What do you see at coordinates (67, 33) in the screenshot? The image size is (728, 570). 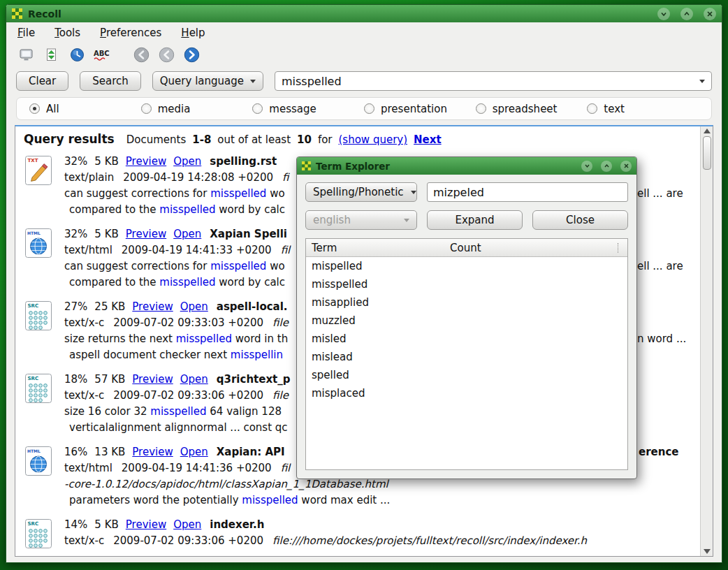 I see `menu-tools: Tools` at bounding box center [67, 33].